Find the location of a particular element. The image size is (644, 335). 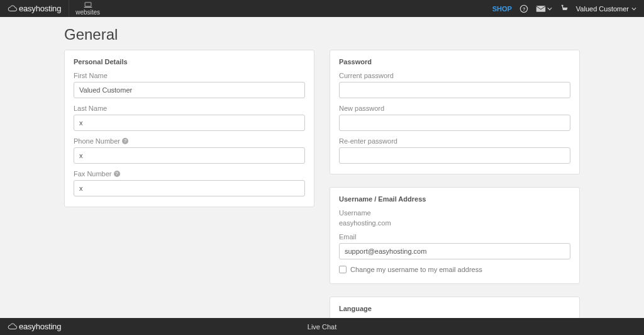

last-name-label: Last Name is located at coordinates (189, 108).